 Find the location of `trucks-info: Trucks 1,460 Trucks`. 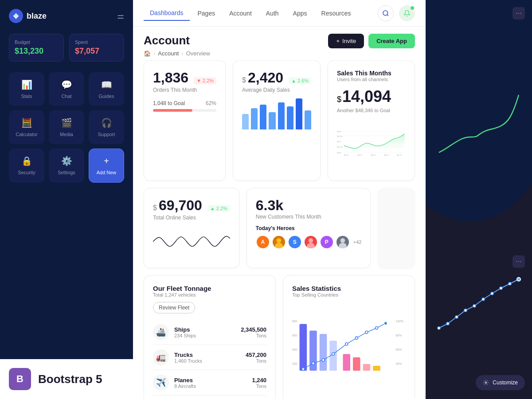

trucks-info: Trucks 1,460 Trucks is located at coordinates (207, 357).